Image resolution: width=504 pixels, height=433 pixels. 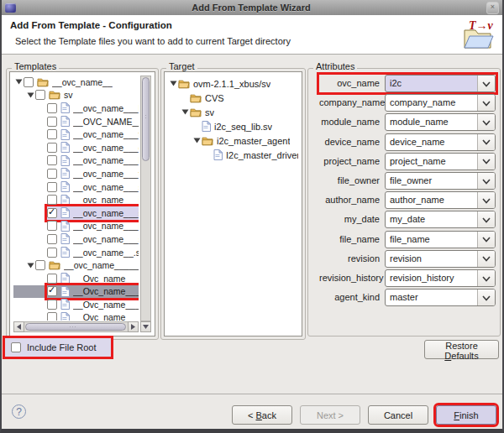 I want to click on combo-value: revision, so click(x=432, y=258).